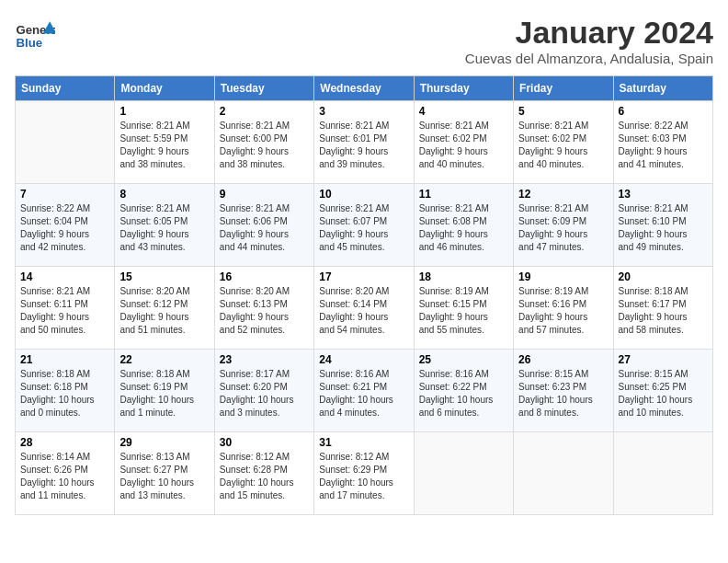 This screenshot has width=728, height=563. I want to click on calendar-week-1: 1Sunrise: 8:21 AM Sunset: 5:59 PM Daylig…, so click(364, 143).